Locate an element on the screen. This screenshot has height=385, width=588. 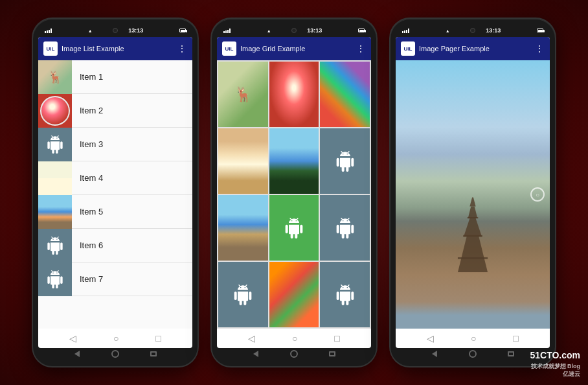
watermark: 51CTO.com 技术成就梦想 Blog亿速云 is located at coordinates (555, 364).